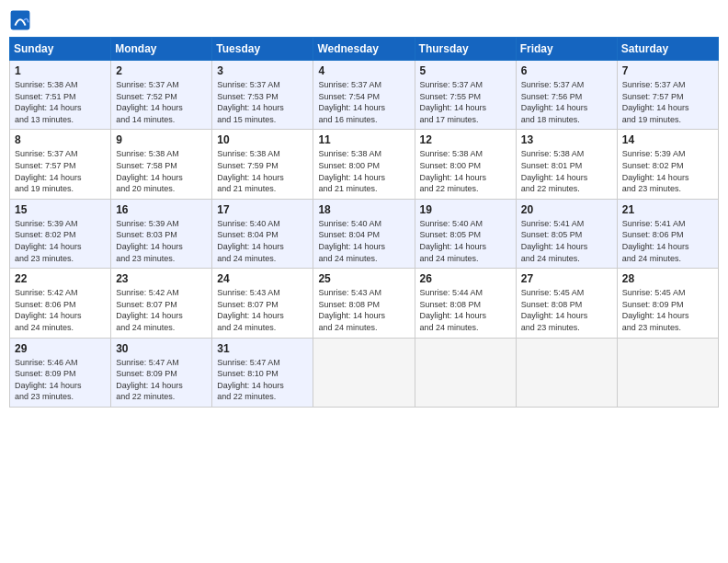  What do you see at coordinates (364, 164) in the screenshot?
I see `calendar-week-row: 8Sunrise: 5:37 AM Sunset: 7:57 PM Daylig…` at bounding box center [364, 164].